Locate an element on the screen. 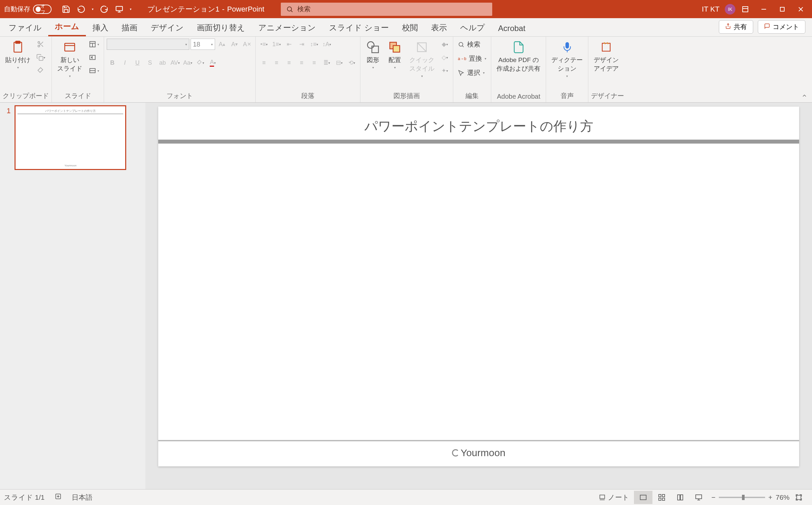 The image size is (812, 505). line-spacing-button: ↕≡▾ is located at coordinates (314, 44).